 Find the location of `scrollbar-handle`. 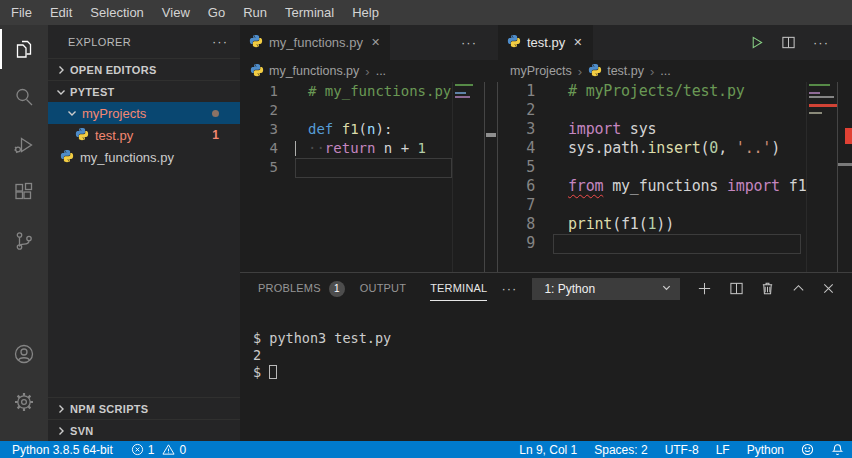

scrollbar-handle is located at coordinates (491, 135).